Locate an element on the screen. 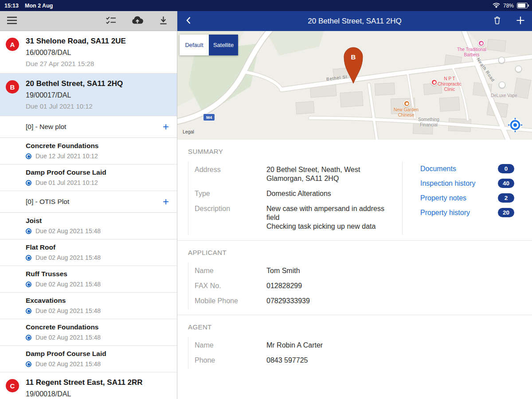 The height and width of the screenshot is (399, 532). link-row: Property history 20 is located at coordinates (467, 213).